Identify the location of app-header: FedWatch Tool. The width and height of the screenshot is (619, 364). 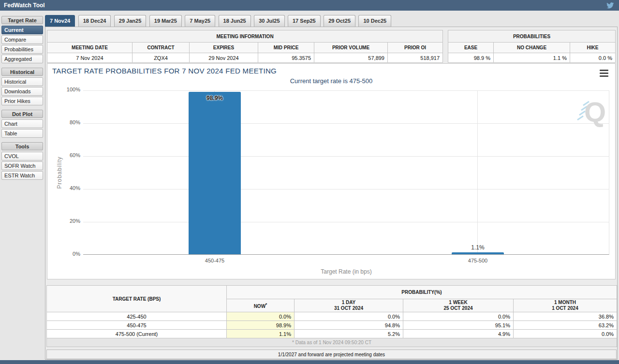
(310, 5).